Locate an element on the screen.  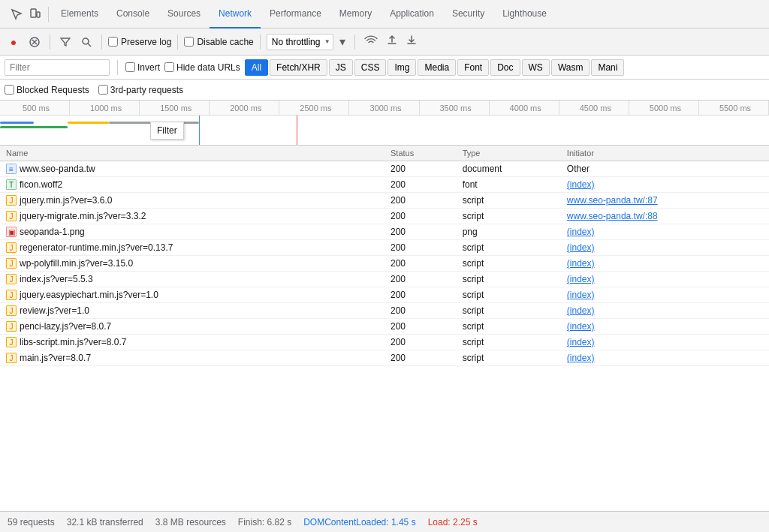
throttle-select: No throttlingFast 3GSlow 3GOffline is located at coordinates (300, 42).